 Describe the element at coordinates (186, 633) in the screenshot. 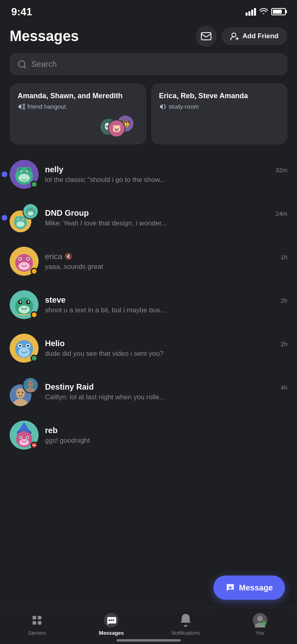

I see `nav-label-notifications: Notifications` at that location.